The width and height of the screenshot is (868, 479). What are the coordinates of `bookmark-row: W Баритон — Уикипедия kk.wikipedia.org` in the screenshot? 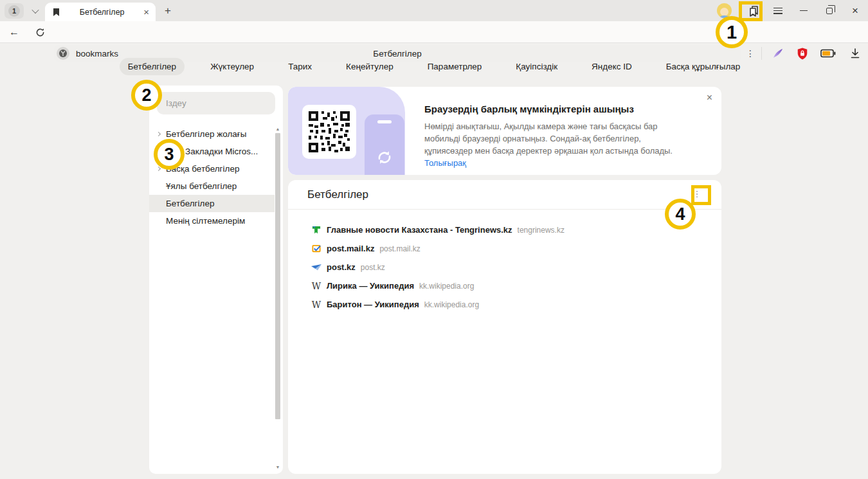 It's located at (505, 305).